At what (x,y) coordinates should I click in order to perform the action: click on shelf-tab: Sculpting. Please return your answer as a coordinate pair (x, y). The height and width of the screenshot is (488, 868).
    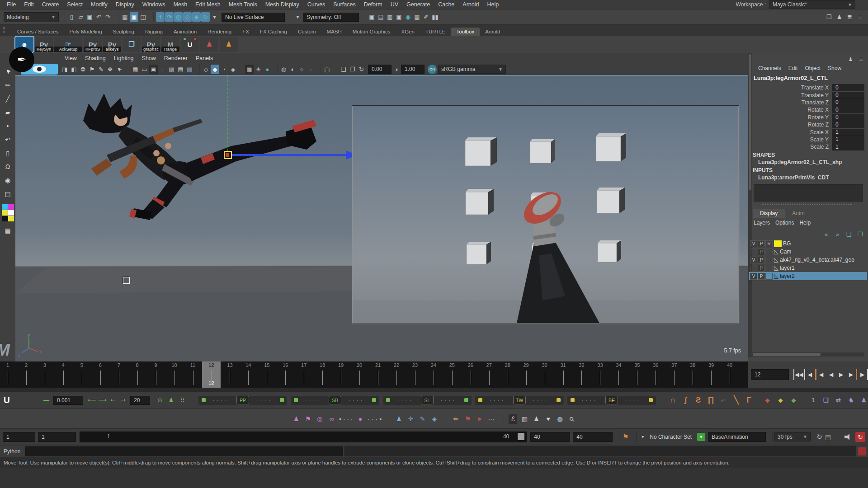
    Looking at the image, I should click on (124, 32).